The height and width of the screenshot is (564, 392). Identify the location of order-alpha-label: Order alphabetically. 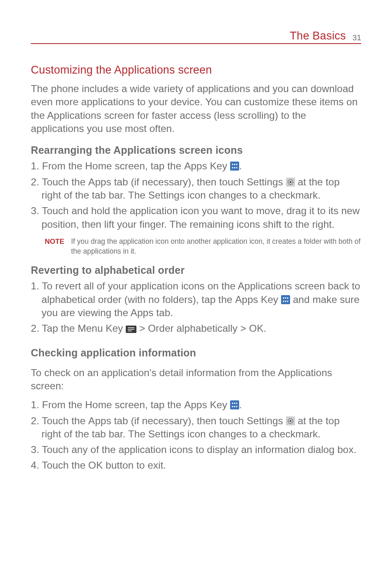
(193, 328).